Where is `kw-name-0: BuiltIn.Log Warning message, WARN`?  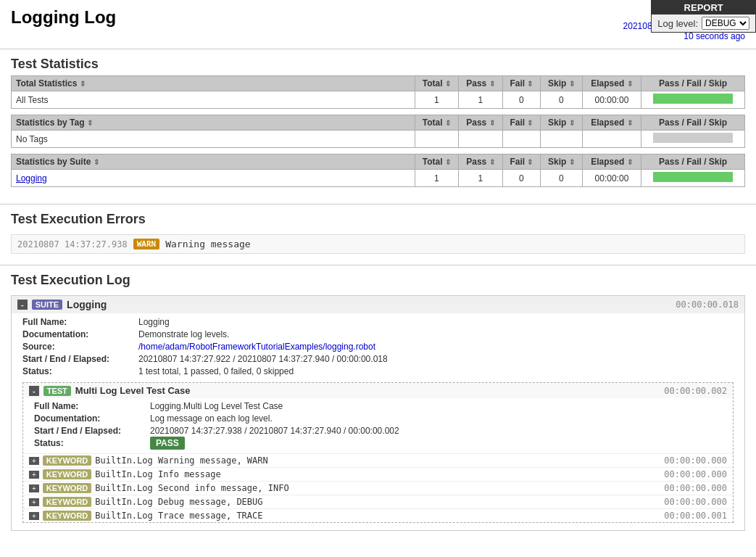
kw-name-0: BuiltIn.Log Warning message, WARN is located at coordinates (181, 461).